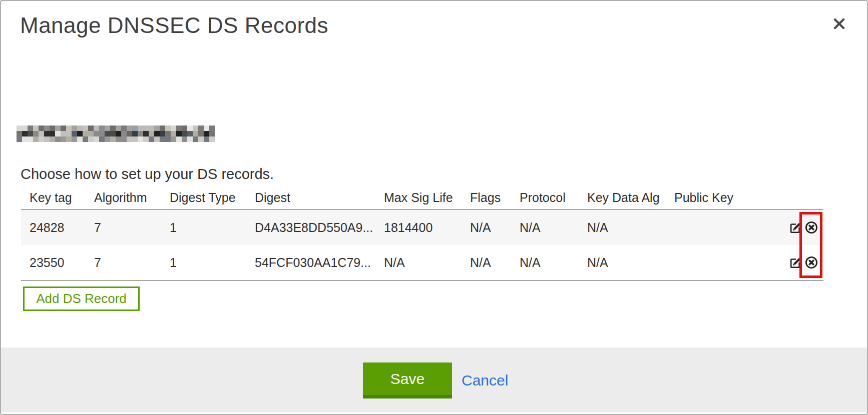 The image size is (868, 415). I want to click on cell-key-tag: 23550, so click(53, 263).